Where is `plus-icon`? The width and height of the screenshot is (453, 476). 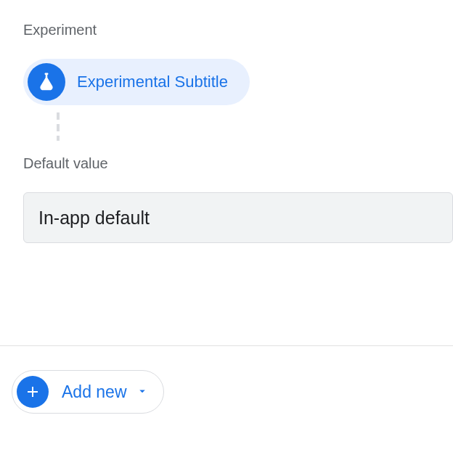 plus-icon is located at coordinates (33, 392).